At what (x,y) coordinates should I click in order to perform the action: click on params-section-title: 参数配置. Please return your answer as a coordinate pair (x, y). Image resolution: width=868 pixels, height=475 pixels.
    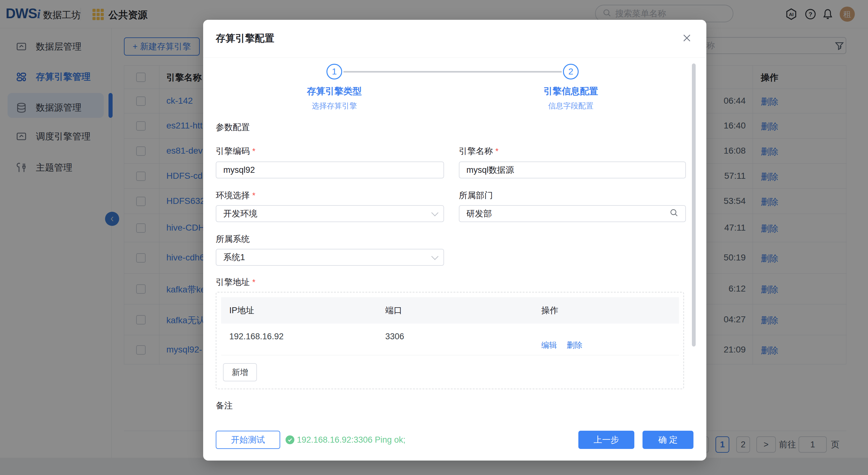
    Looking at the image, I should click on (232, 127).